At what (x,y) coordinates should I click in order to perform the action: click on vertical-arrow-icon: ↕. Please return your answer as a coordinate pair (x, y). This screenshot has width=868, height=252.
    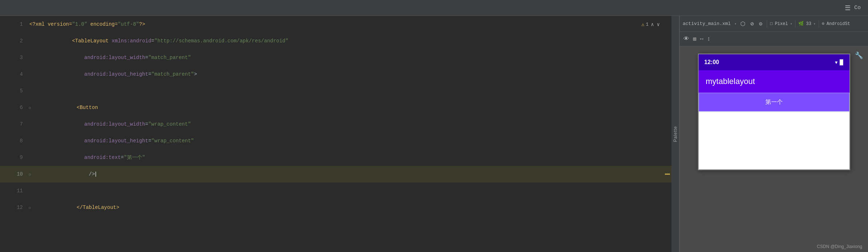
    Looking at the image, I should click on (709, 39).